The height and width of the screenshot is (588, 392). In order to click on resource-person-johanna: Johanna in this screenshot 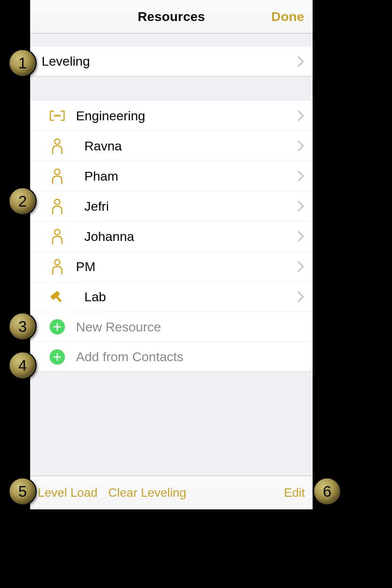, I will do `click(171, 236)`.